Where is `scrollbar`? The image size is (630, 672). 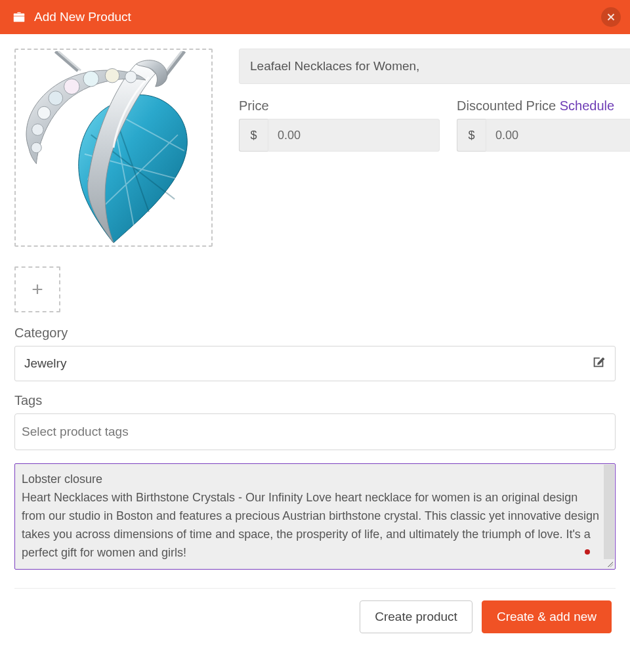 scrollbar is located at coordinates (609, 512).